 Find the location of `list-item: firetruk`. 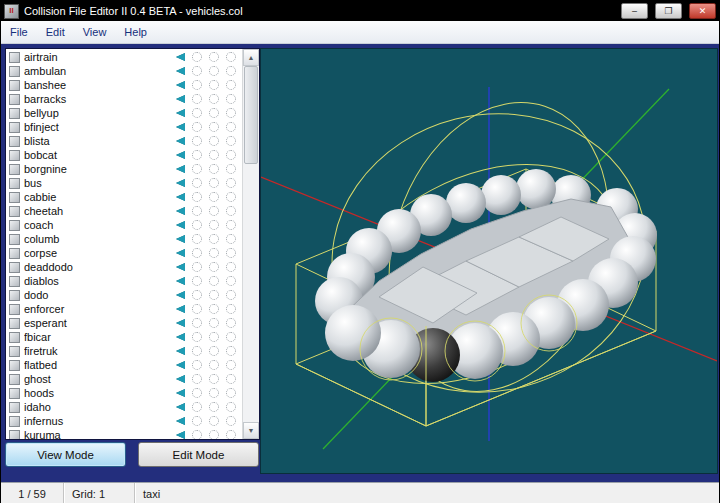

list-item: firetruk is located at coordinates (124, 351).